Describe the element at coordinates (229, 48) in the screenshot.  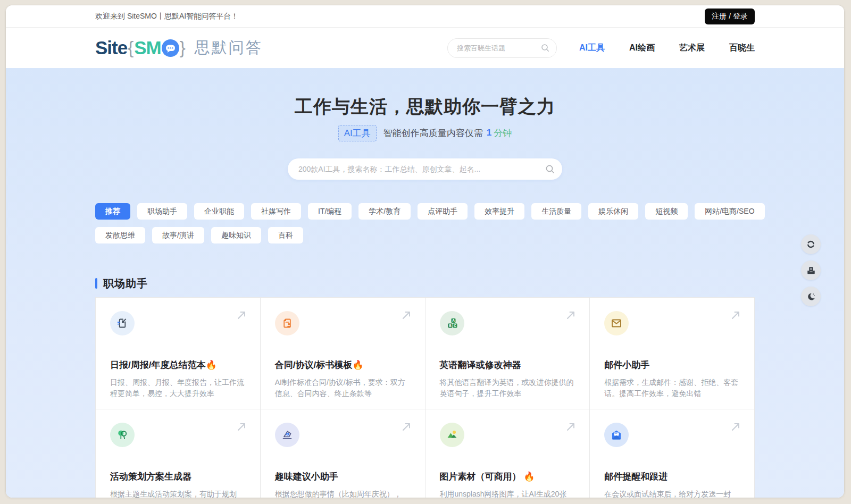
I see `logo-brand-cn: 思默问答` at that location.